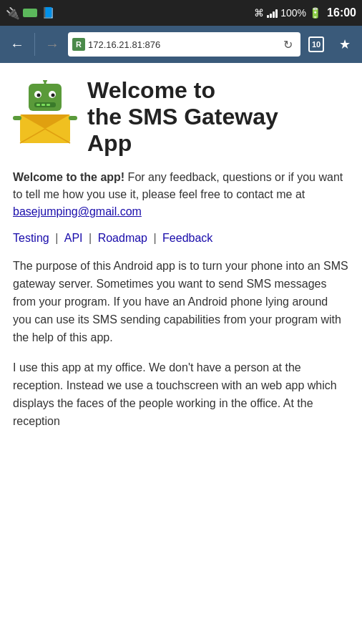 The height and width of the screenshot is (644, 362). What do you see at coordinates (181, 44) in the screenshot?
I see `browser-toolbar: ← → R 172.16.21.81:876 ↻ 10 ★` at bounding box center [181, 44].